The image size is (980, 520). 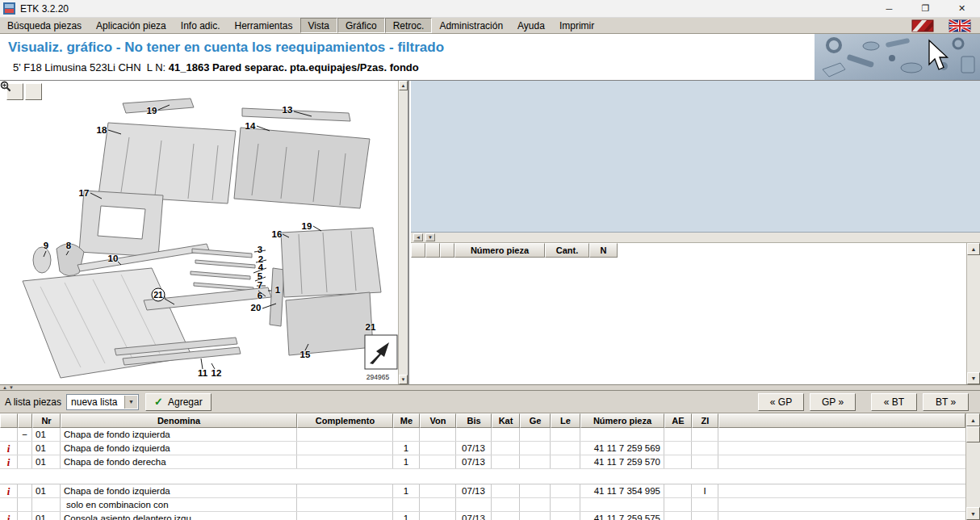 What do you see at coordinates (346, 421) in the screenshot?
I see `parts-col-complemento: Complemento` at bounding box center [346, 421].